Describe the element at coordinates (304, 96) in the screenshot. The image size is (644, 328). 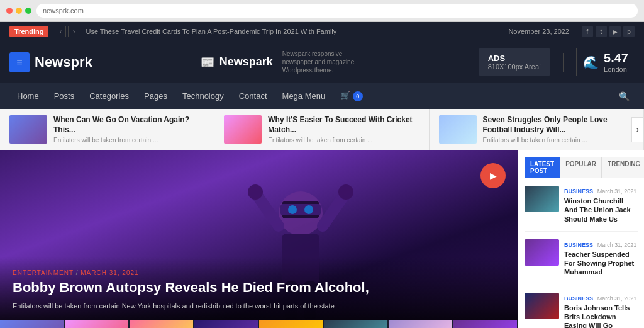
I see `nav-mega-menu: Mega Menu` at that location.